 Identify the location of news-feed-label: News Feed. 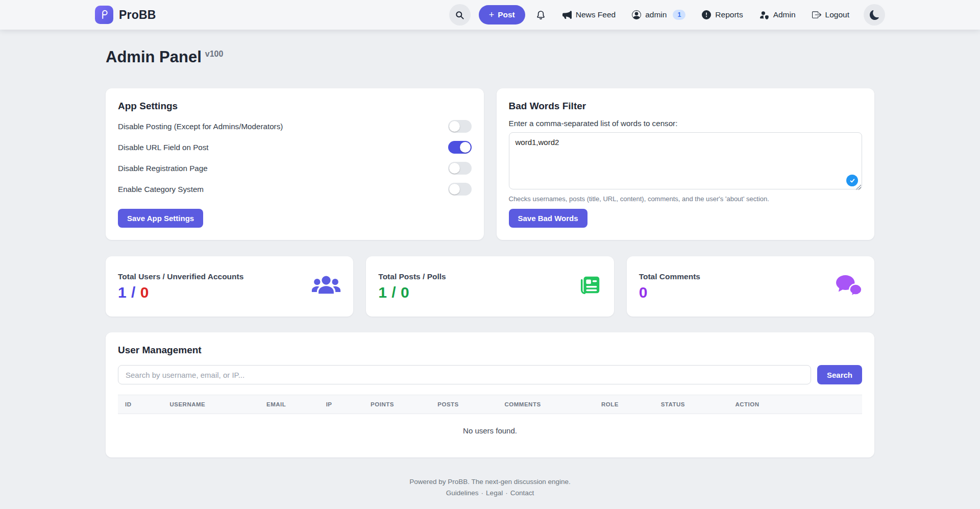
(596, 15).